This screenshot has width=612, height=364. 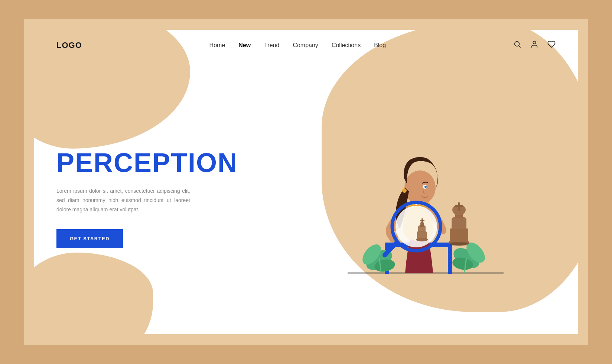 What do you see at coordinates (380, 45) in the screenshot?
I see `nav-item-blog: Blog` at bounding box center [380, 45].